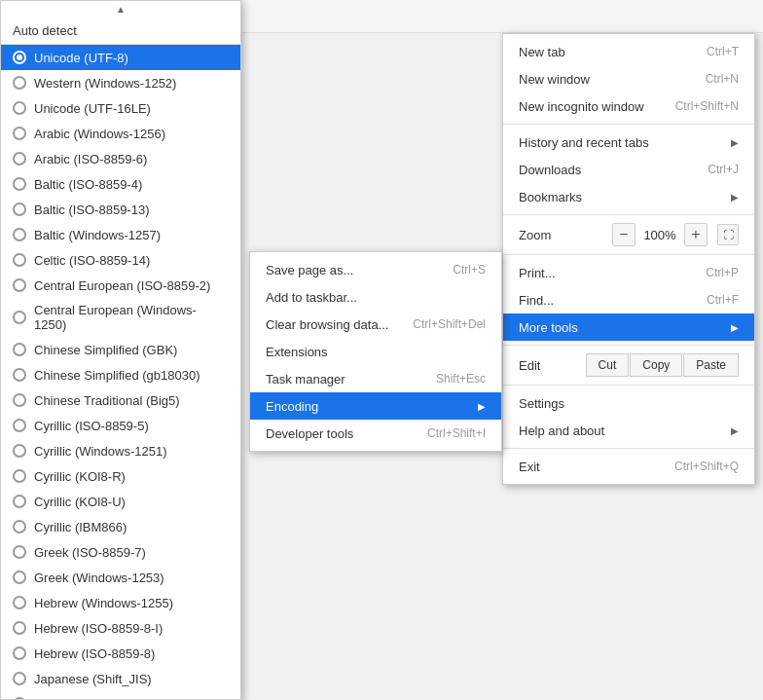  I want to click on encoding-item: Cyrillic (IBM866), so click(121, 527).